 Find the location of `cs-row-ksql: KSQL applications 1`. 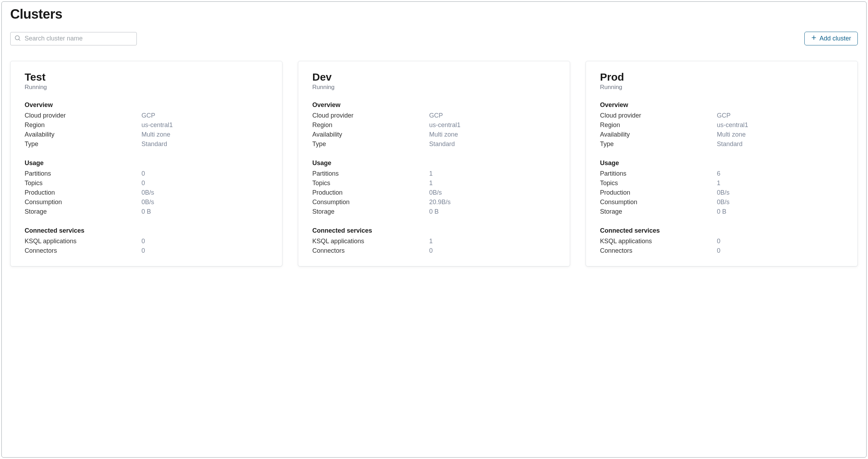

cs-row-ksql: KSQL applications 1 is located at coordinates (434, 241).